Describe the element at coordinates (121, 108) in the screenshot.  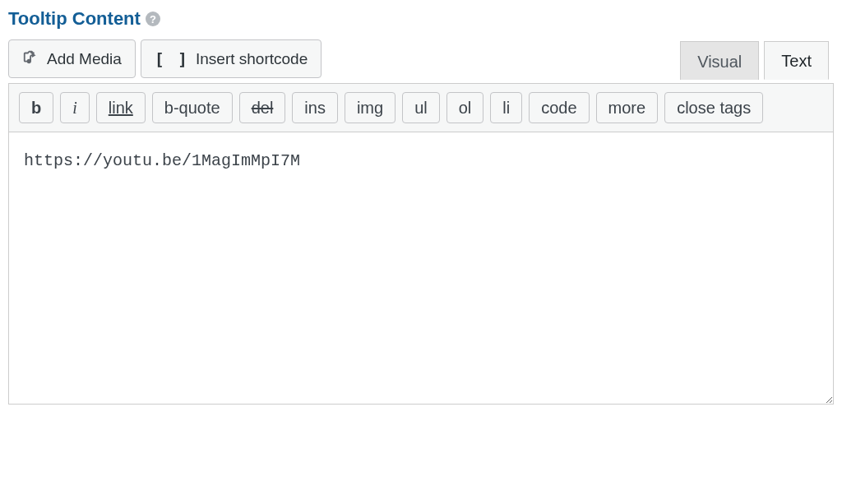
I see `qt-link-button: link` at that location.